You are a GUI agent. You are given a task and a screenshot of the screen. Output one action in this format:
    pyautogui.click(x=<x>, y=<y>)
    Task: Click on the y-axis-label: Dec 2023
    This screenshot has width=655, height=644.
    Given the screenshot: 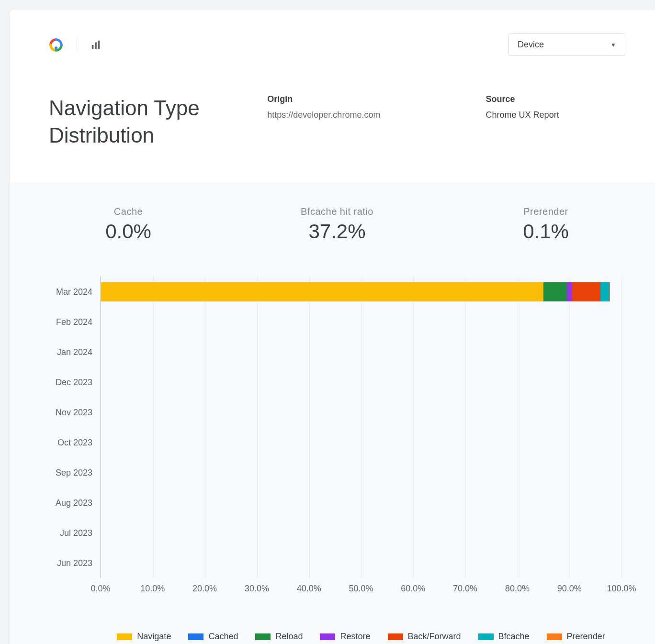 What is the action you would take?
    pyautogui.click(x=74, y=382)
    